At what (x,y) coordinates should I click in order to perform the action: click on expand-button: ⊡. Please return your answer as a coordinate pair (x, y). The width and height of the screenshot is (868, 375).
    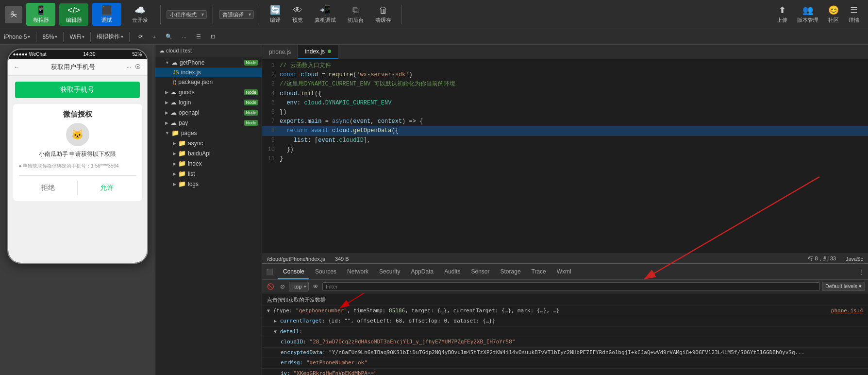
    Looking at the image, I should click on (213, 37).